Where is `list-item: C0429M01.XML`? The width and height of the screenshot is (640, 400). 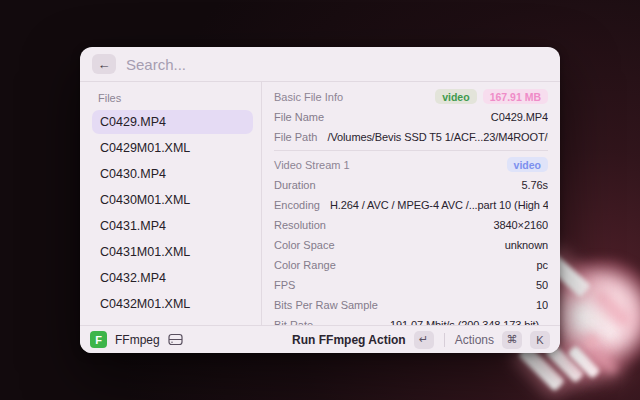 list-item: C0429M01.XML is located at coordinates (172, 148).